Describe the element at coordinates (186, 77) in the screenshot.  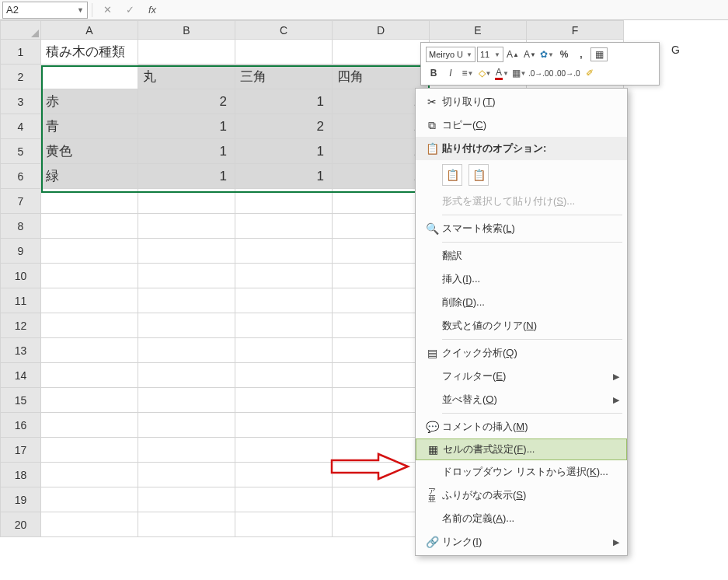
I see `cell-B2: 丸` at that location.